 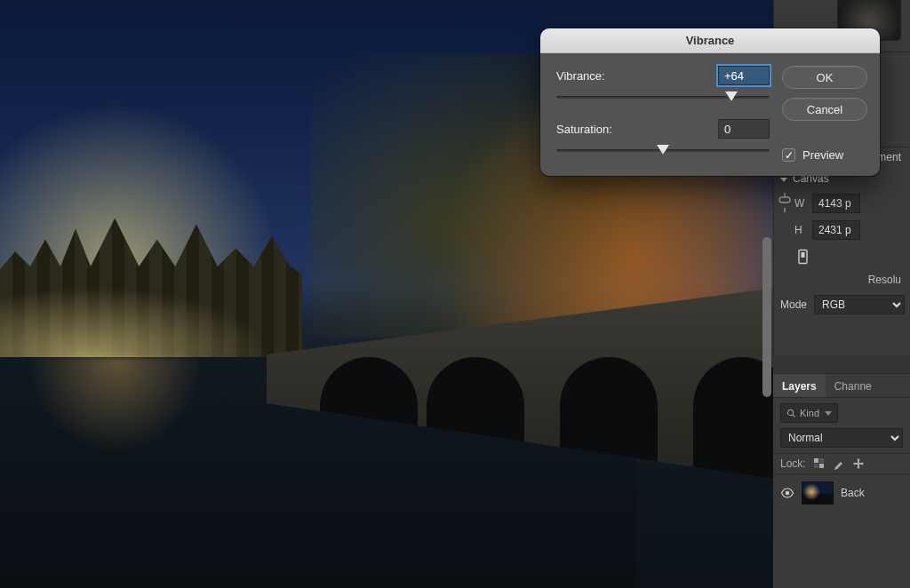 What do you see at coordinates (839, 464) in the screenshot?
I see `brush-lock-icon` at bounding box center [839, 464].